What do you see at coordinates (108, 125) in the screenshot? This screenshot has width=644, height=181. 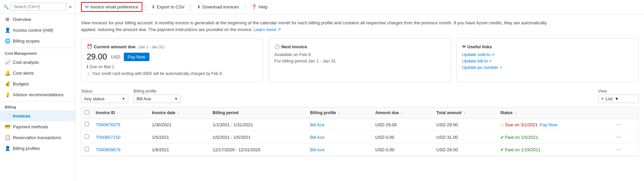 I see `invoice-id-link: T000678375` at bounding box center [108, 125].